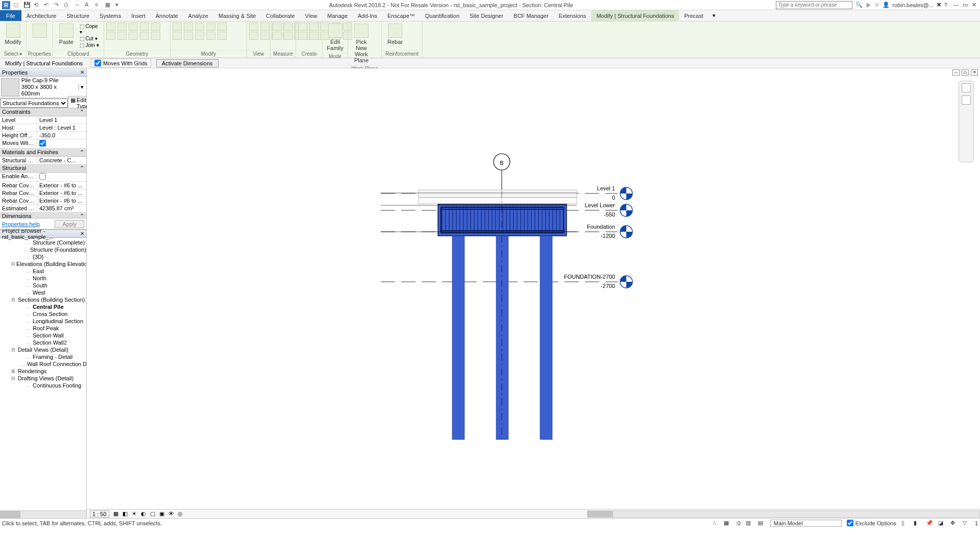  Describe the element at coordinates (119, 5) in the screenshot. I see `switch-windows-icon: ▾` at that location.